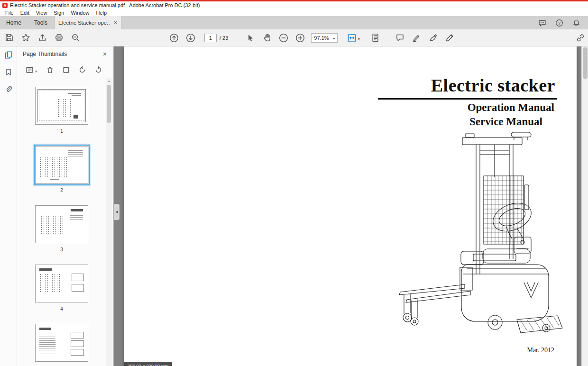 The height and width of the screenshot is (366, 588). I want to click on page-count-label: / 23, so click(224, 38).